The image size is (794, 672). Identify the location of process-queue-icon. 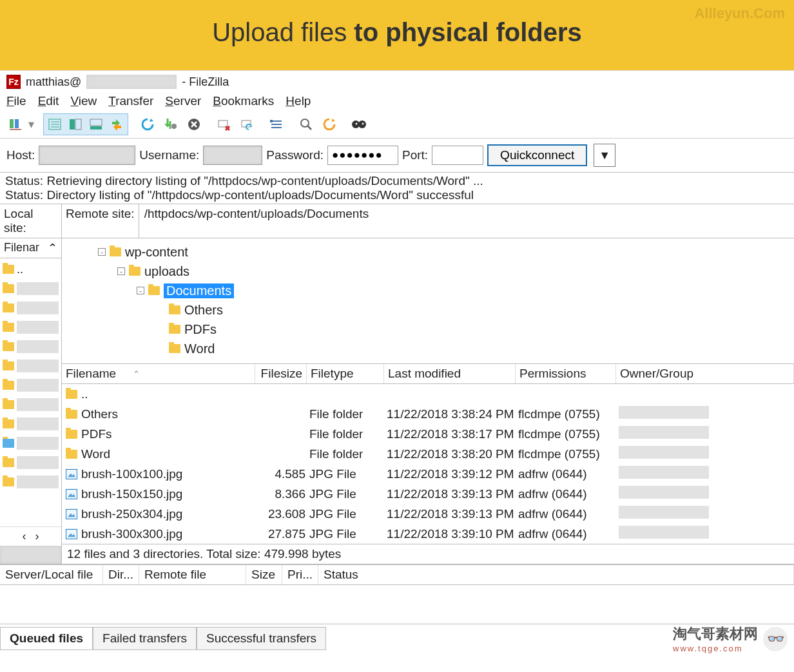
(171, 124).